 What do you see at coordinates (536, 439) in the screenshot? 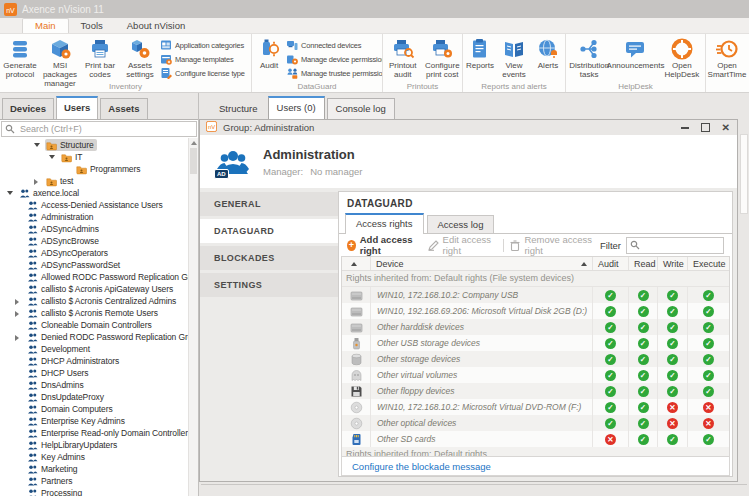
I see `table-row: Other SD cards✕✓✓✓` at bounding box center [536, 439].